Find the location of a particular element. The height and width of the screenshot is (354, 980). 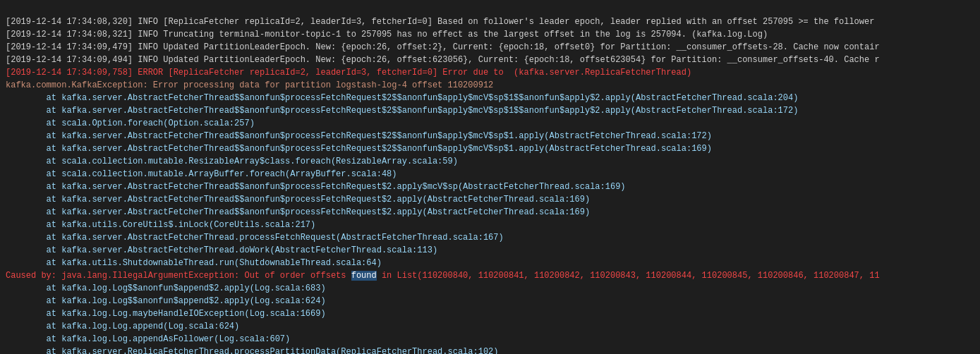

log-line-7: at kafka.server.AbstractFetcherThread$$a… is located at coordinates (490, 111).